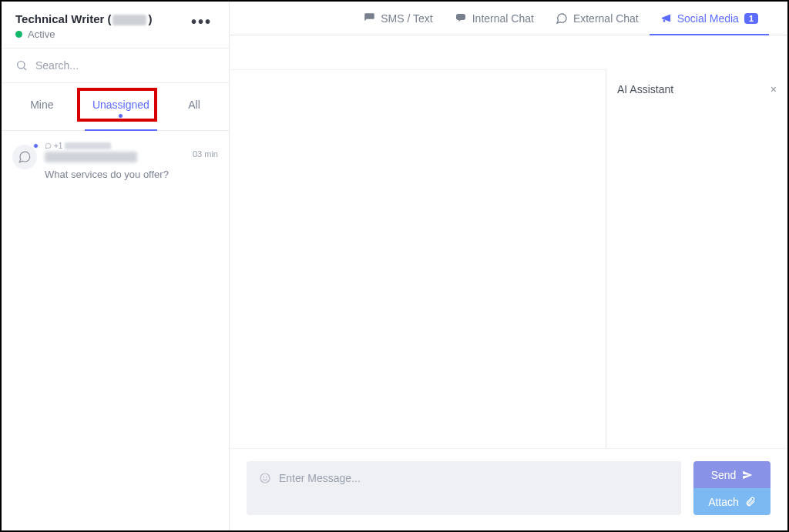 Image resolution: width=789 pixels, height=532 pixels. I want to click on channel-tab-internal-label: Internal Chat, so click(503, 18).